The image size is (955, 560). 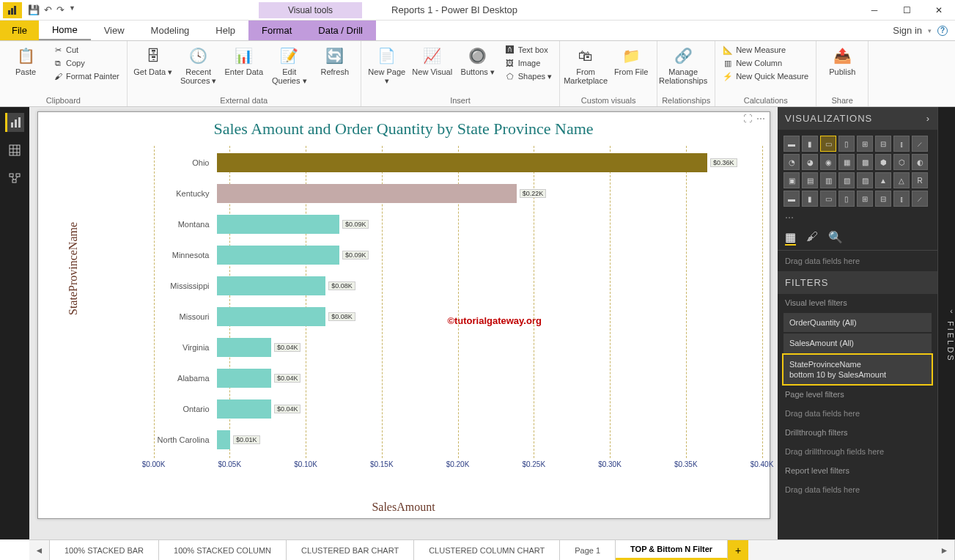 What do you see at coordinates (15, 150) in the screenshot?
I see `data-view-icon` at bounding box center [15, 150].